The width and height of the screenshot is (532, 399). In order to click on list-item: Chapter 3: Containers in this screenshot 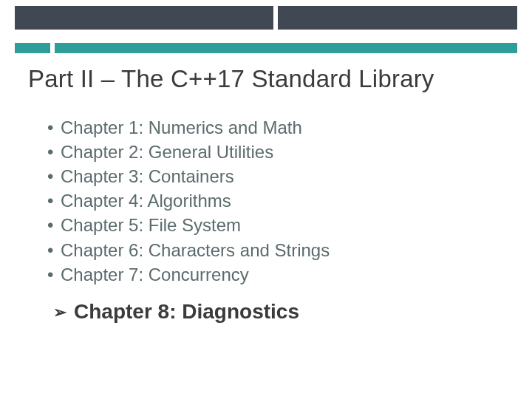, I will do `click(269, 176)`.